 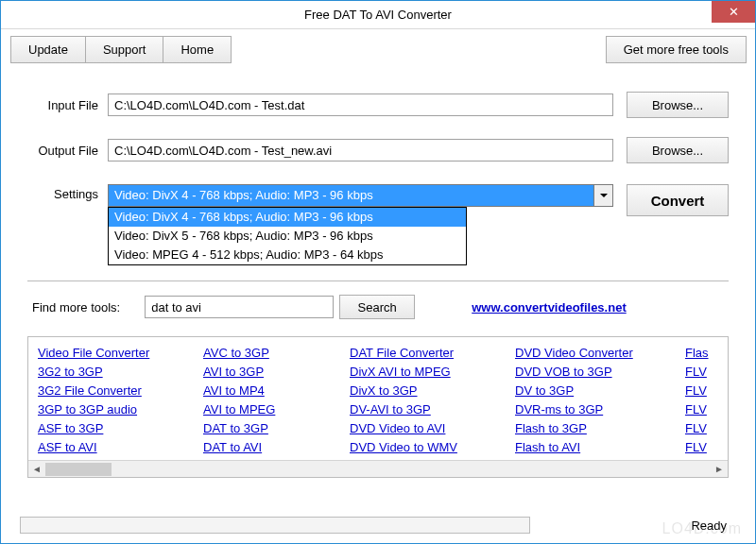 I want to click on link-item: 3G2 File Converter, so click(x=121, y=391).